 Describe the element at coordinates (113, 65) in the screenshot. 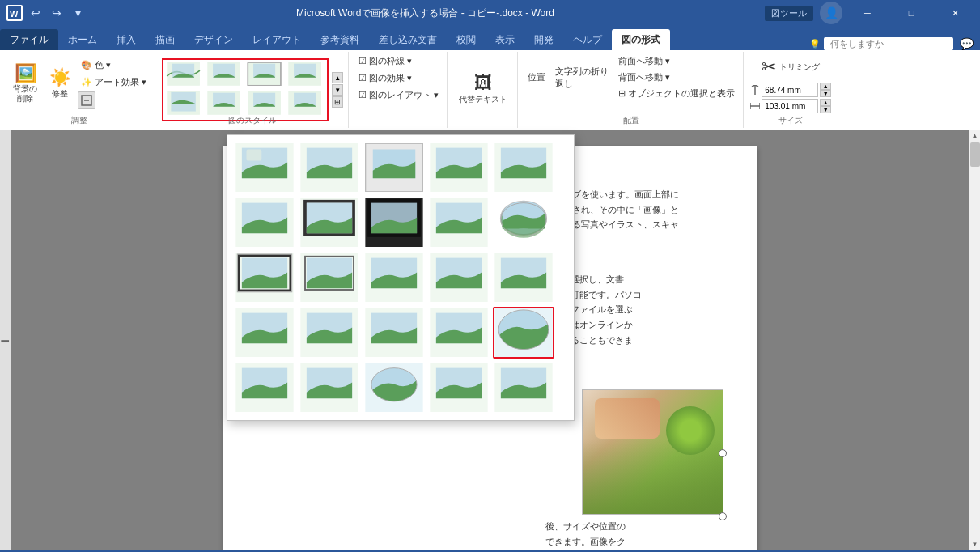

I see `color-button: 🎨 色 ▾` at that location.